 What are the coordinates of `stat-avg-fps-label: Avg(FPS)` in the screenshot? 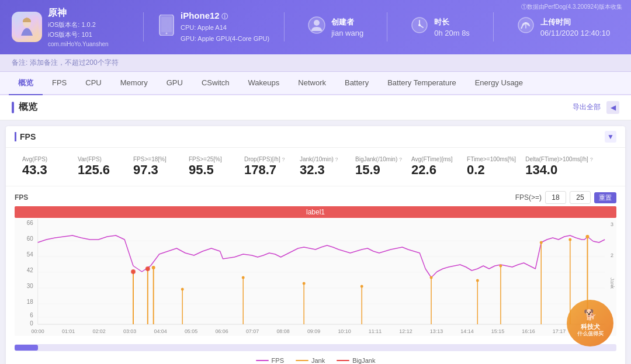 It's located at (35, 159).